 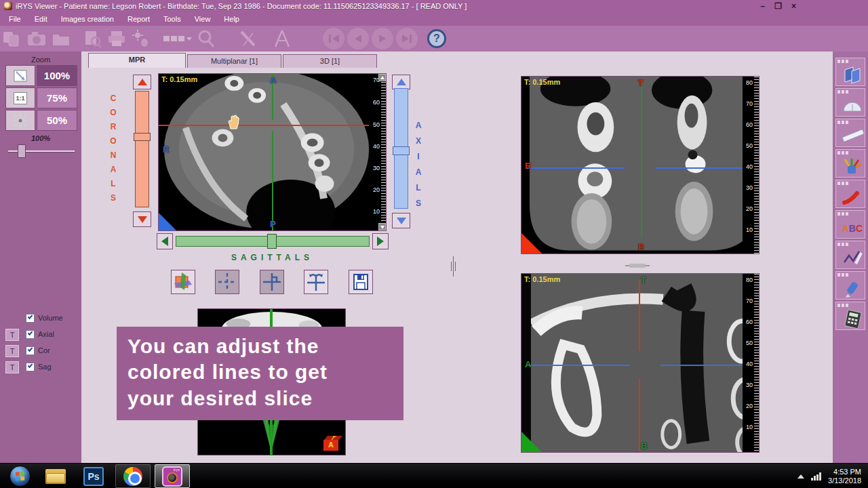 What do you see at coordinates (642, 159) in the screenshot?
I see `coronal-sagittal-line` at bounding box center [642, 159].